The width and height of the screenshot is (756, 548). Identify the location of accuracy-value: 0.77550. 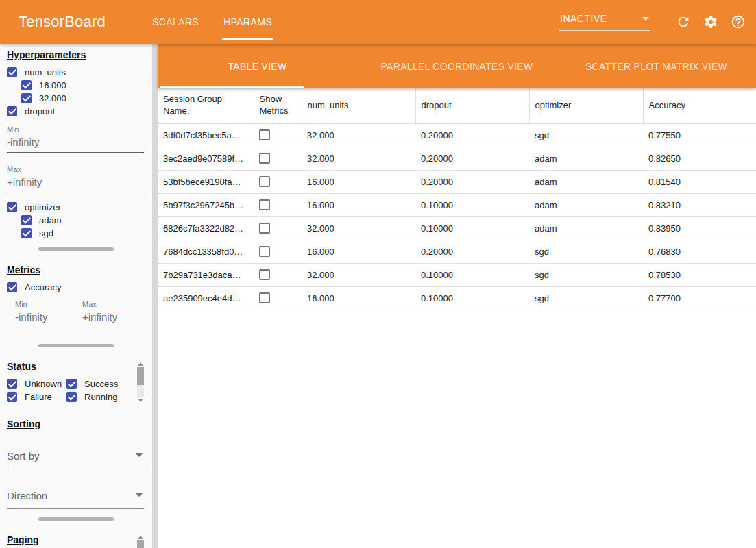
(699, 135).